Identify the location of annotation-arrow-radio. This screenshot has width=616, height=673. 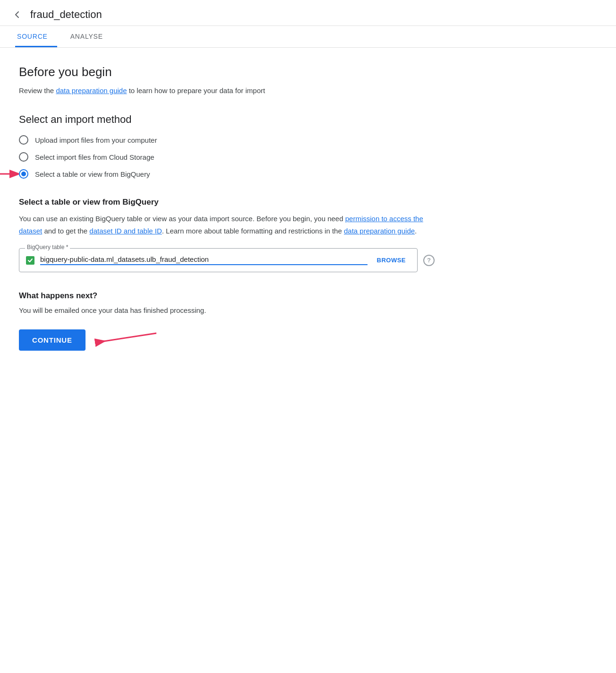
(9, 174).